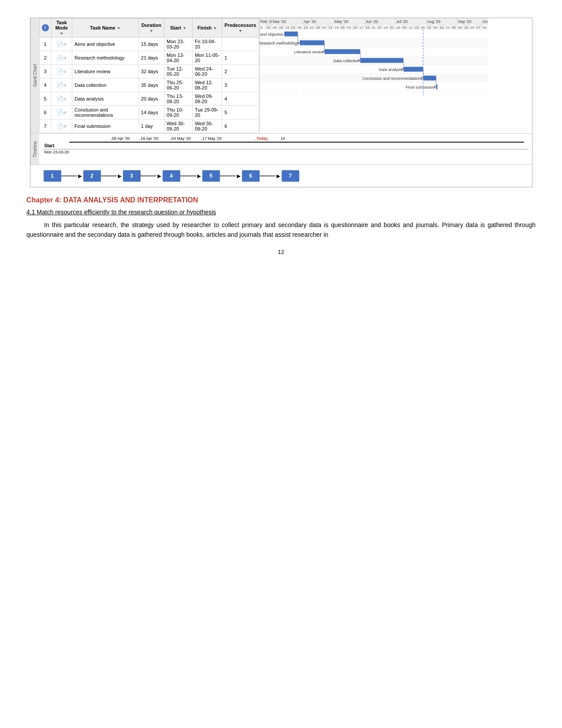  Describe the element at coordinates (179, 58) in the screenshot. I see `cell-start: Mon 13-04-20` at that location.